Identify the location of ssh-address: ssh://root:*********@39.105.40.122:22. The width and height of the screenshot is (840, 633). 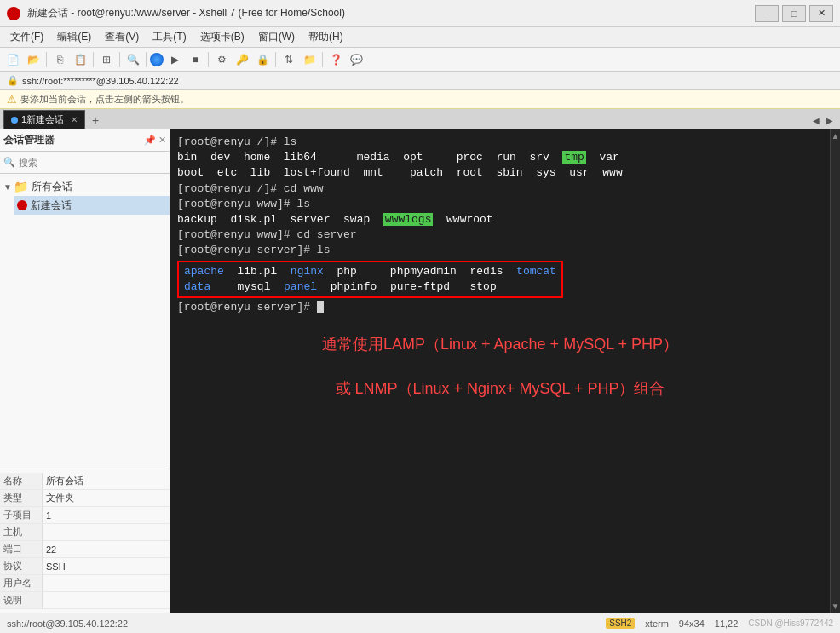
(101, 81).